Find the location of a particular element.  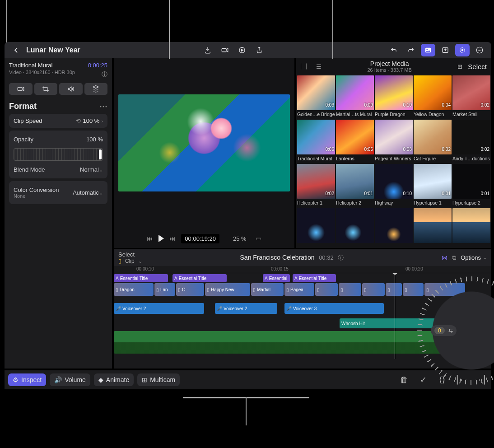

media-thumb: 0:09Martial…ts Mural is located at coordinates (355, 93).